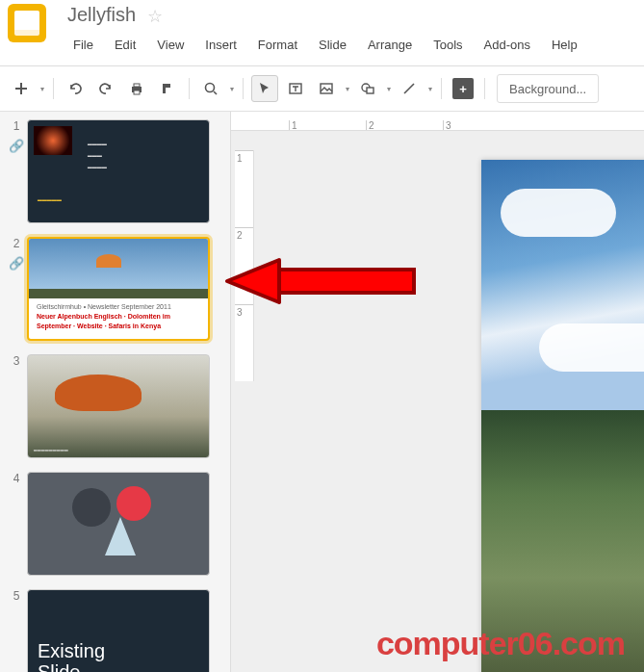  I want to click on undo-button, so click(75, 89).